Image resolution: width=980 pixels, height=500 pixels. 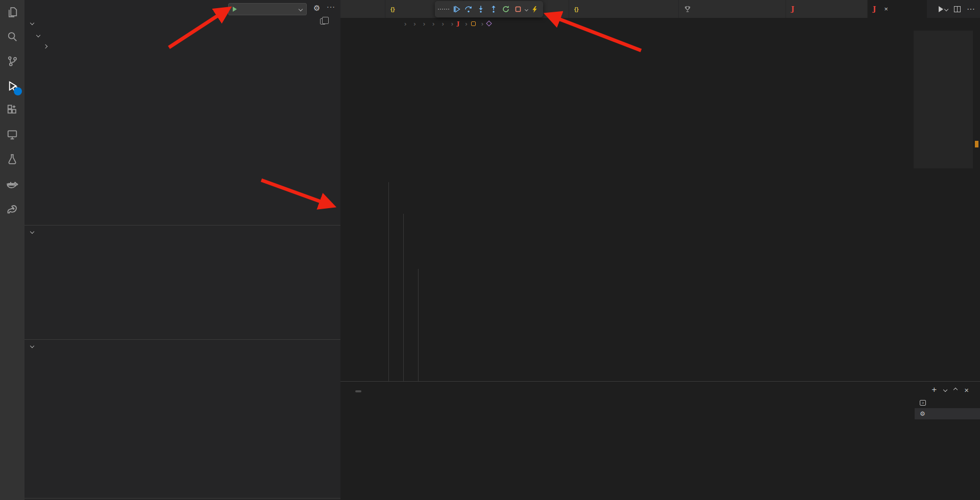 I want to click on step-into-icon, so click(x=481, y=9).